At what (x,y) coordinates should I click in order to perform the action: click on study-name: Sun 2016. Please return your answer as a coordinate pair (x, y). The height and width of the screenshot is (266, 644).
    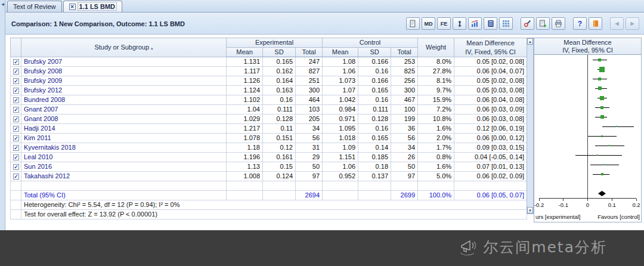
    Looking at the image, I should click on (124, 167).